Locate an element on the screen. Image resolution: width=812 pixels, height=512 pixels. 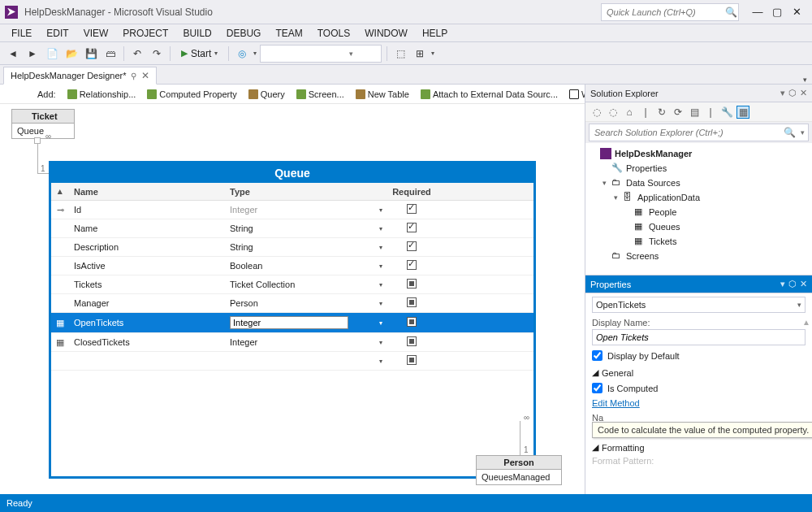
scroll-up-icon: ▲ is located at coordinates (806, 322).